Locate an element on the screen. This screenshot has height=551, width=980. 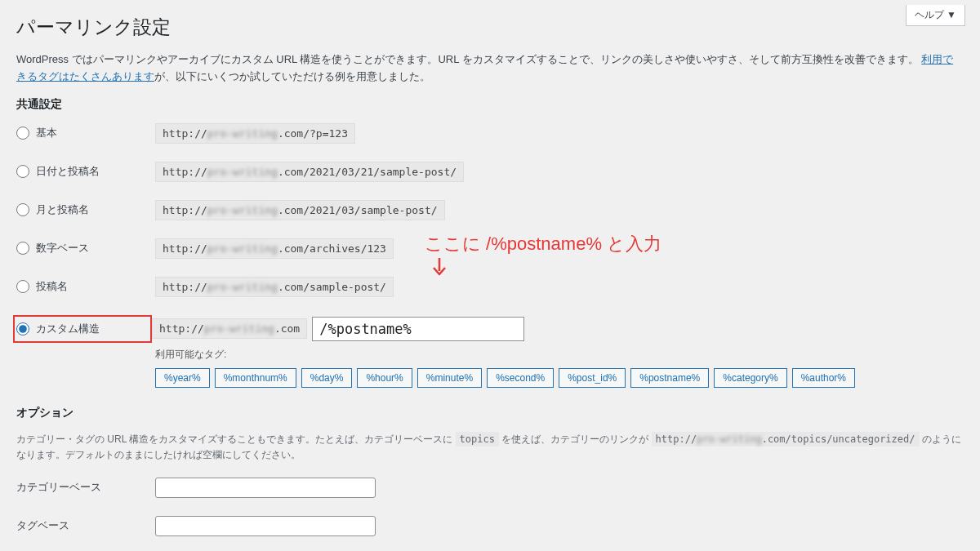
tag-category-button: %category% is located at coordinates (750, 378).